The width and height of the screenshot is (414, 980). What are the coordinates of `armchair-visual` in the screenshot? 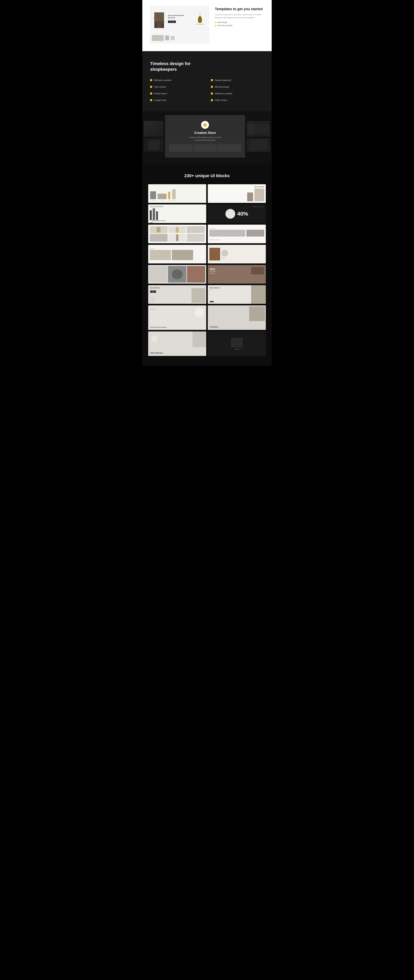 It's located at (215, 254).